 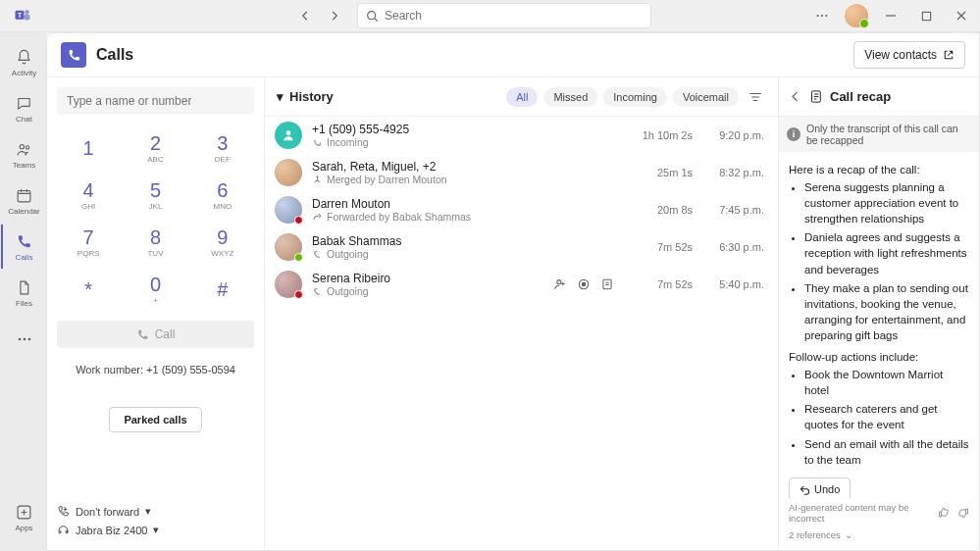 What do you see at coordinates (155, 529) in the screenshot?
I see `device-setting: Jabra Biz 2400 ▾` at bounding box center [155, 529].